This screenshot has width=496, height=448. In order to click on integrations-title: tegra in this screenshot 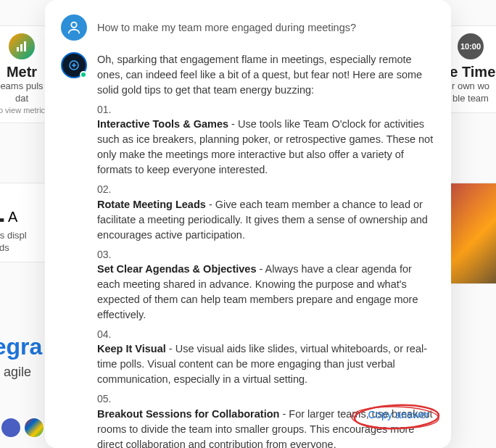, I will do `click(21, 347)`.